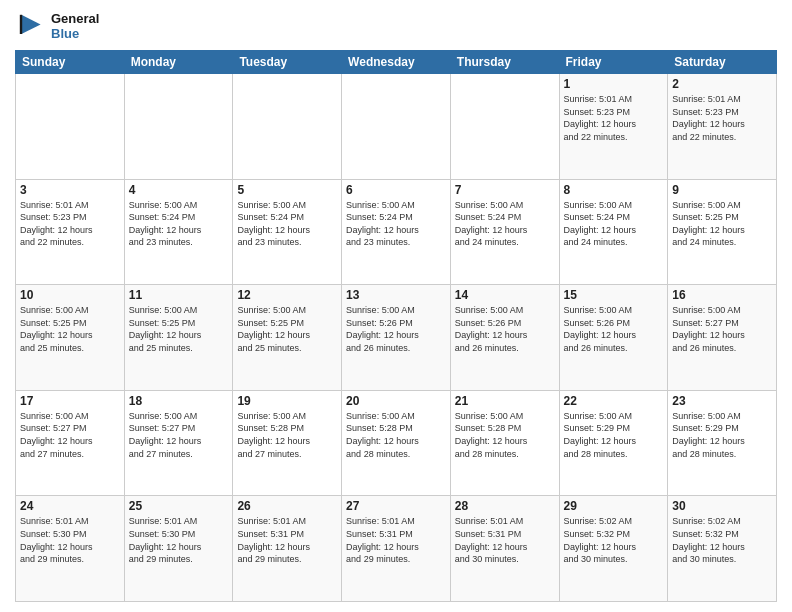 Image resolution: width=792 pixels, height=612 pixels. I want to click on day-number: 15, so click(614, 295).